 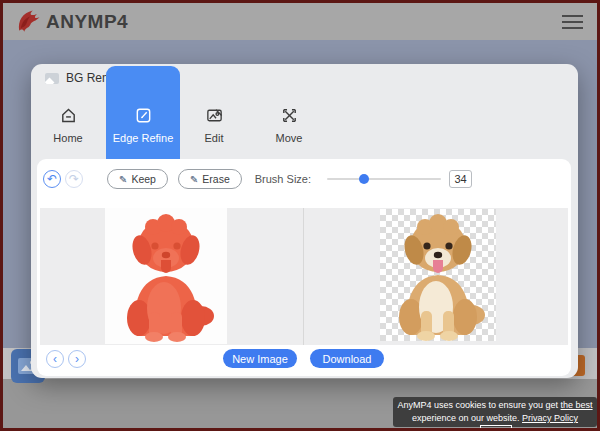 I want to click on previous-image-button: ‹, so click(x=55, y=359).